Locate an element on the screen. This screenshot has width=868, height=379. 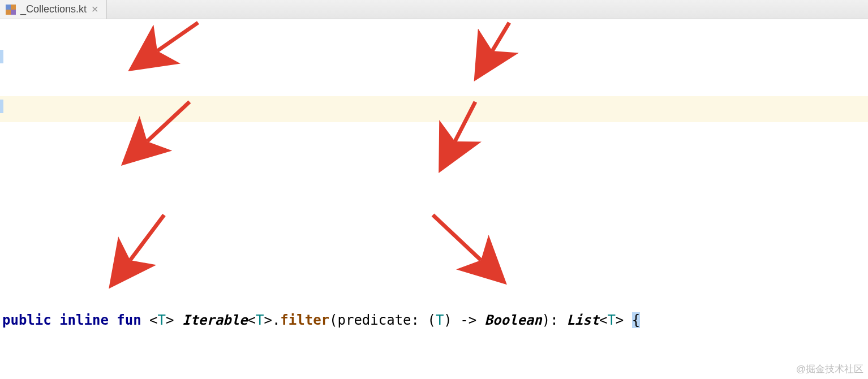
type-list: List is located at coordinates (583, 320).